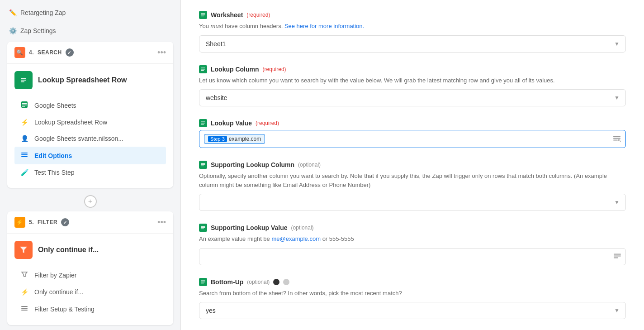 The image size is (644, 330). I want to click on step-4-number: 4., so click(32, 53).